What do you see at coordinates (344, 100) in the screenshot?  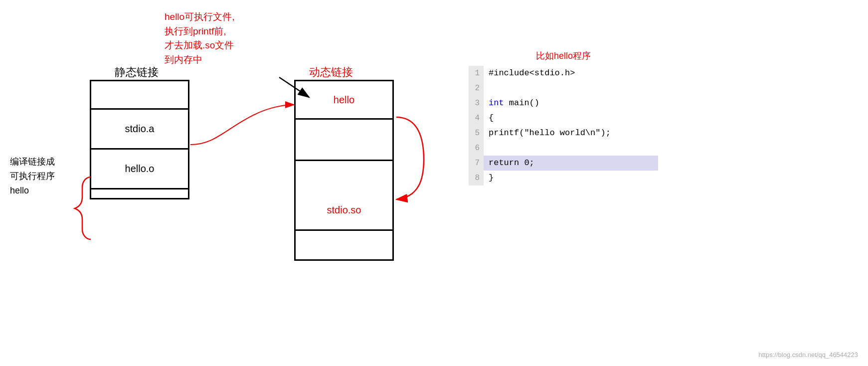 I see `dynamic-cell-hello: hello` at bounding box center [344, 100].